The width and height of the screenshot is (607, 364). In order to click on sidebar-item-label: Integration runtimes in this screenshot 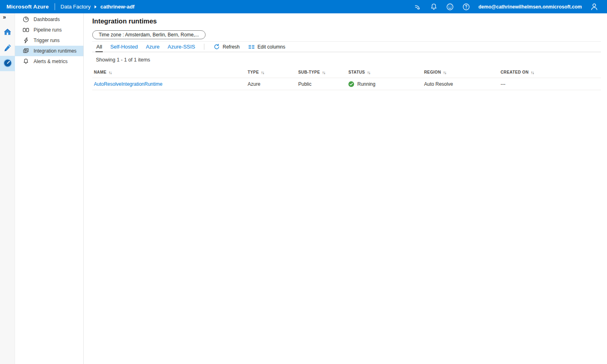, I will do `click(55, 51)`.